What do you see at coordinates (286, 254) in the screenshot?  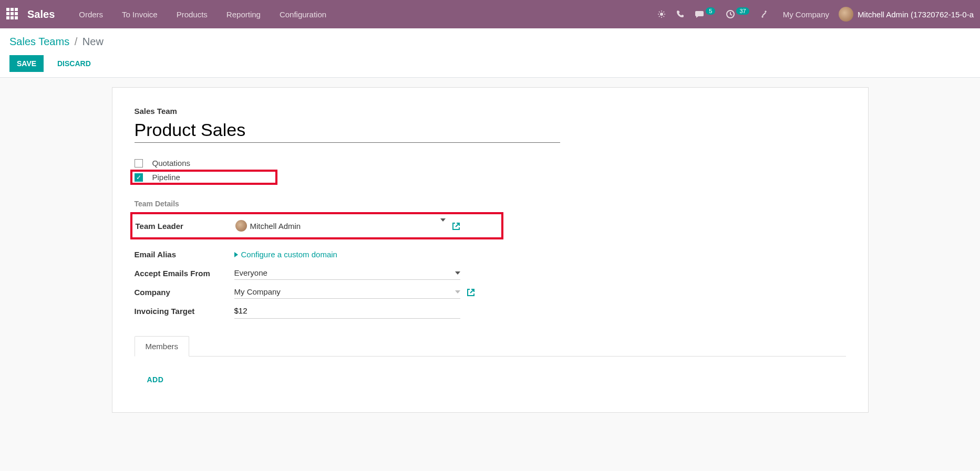 I see `configure-domain-link: Configure a custom domain` at bounding box center [286, 254].